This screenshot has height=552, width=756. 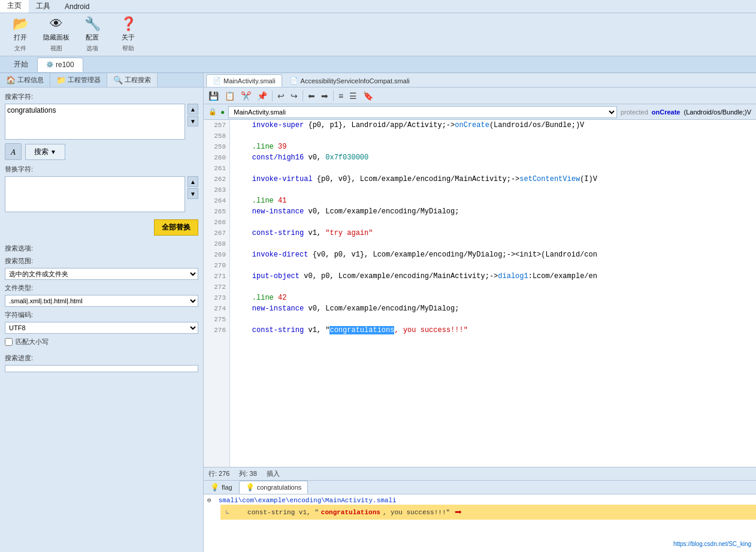 What do you see at coordinates (102, 328) in the screenshot?
I see `encoding-select: UTF8 GBK UTF-16` at bounding box center [102, 328].